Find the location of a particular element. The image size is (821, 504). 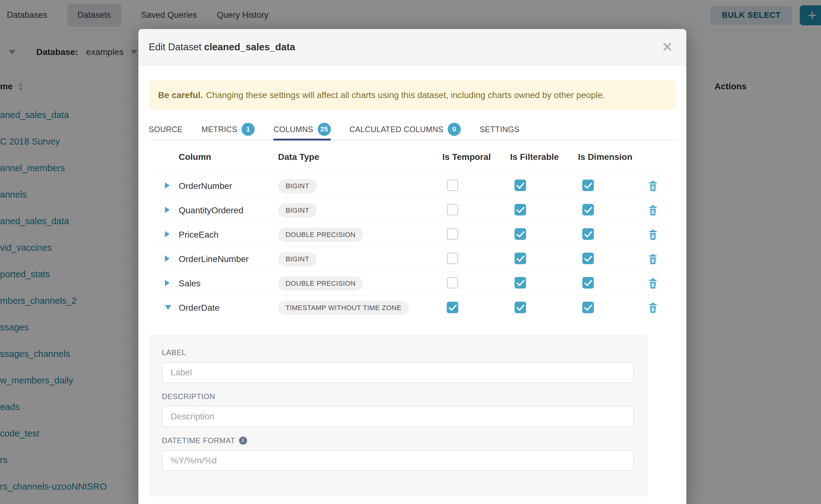

warning-alert: Be careful. Changing these settings will… is located at coordinates (412, 95).